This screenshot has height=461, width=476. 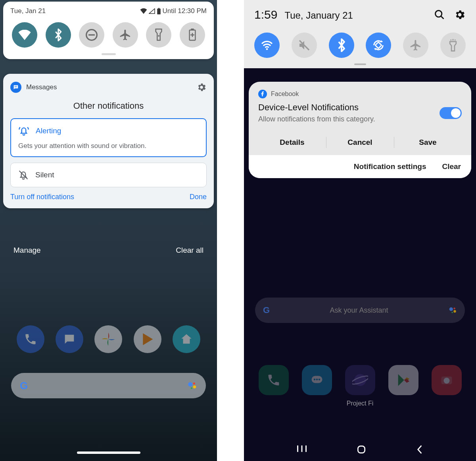 I want to click on battery-saver-icon, so click(x=192, y=35).